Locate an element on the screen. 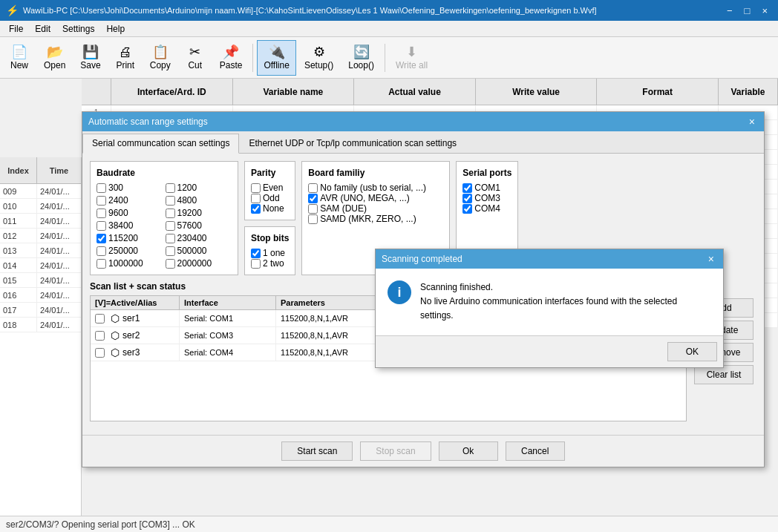 Image resolution: width=778 pixels, height=532 pixels. setup-button: ⚙ Setup() is located at coordinates (319, 58).